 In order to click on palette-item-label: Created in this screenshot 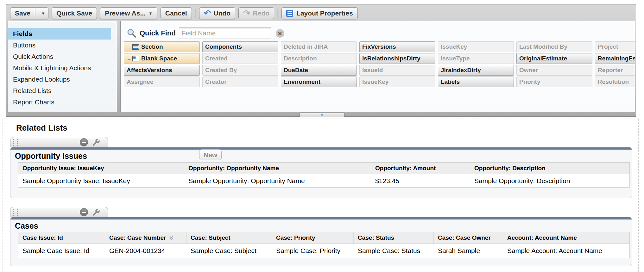, I will do `click(217, 59)`.